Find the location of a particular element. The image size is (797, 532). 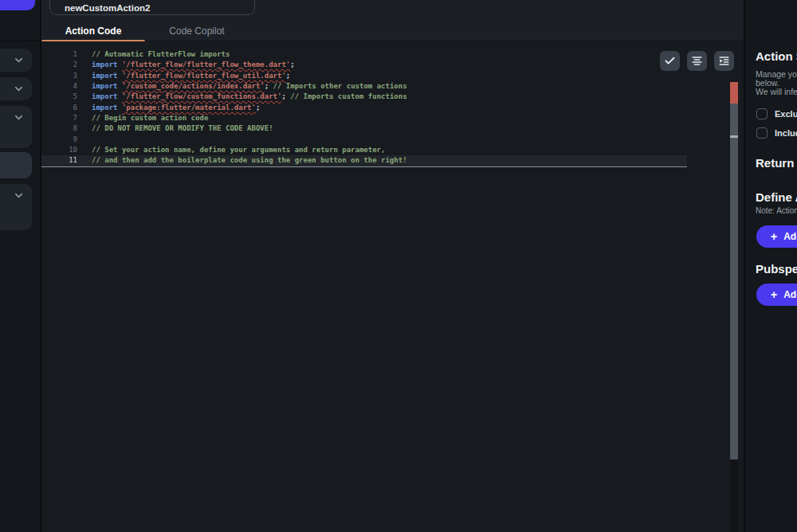

return-value-title: Return V is located at coordinates (776, 162).